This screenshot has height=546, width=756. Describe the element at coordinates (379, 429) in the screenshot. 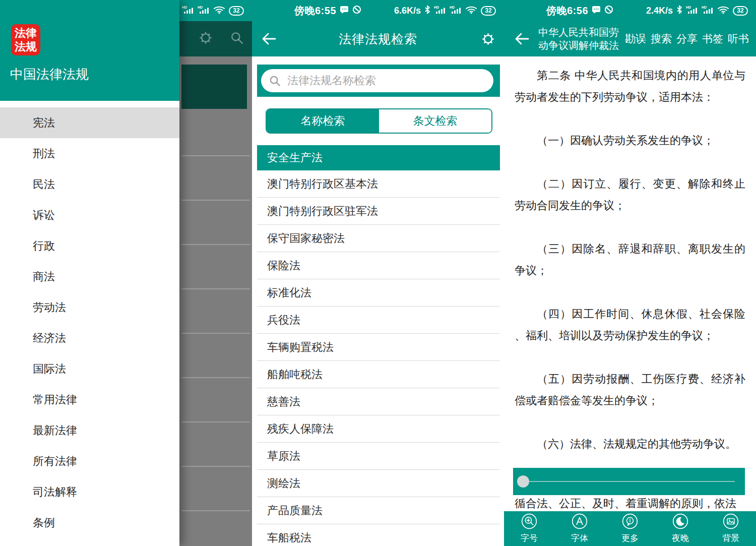

I see `list-item: 残疾人保障法` at that location.